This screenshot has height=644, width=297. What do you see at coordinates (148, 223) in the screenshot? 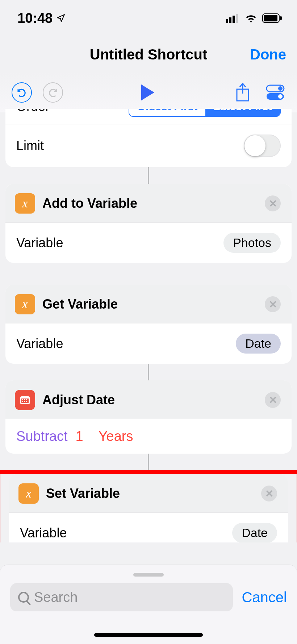
I see `action-card-add-to-variable: x Add to Variable ✕ Variable Photos` at bounding box center [148, 223].